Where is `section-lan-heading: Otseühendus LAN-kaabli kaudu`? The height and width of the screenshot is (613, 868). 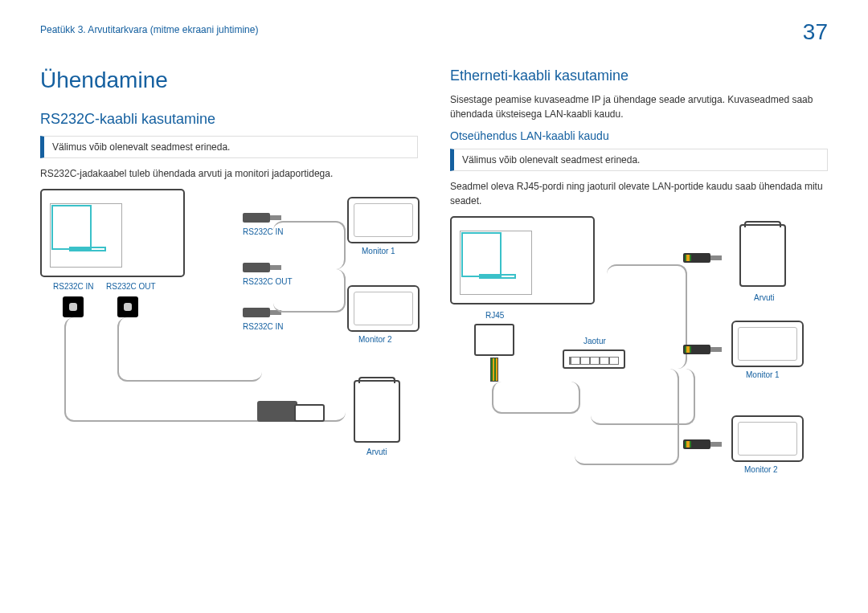 section-lan-heading: Otseühendus LAN-kaabli kaudu is located at coordinates (639, 136).